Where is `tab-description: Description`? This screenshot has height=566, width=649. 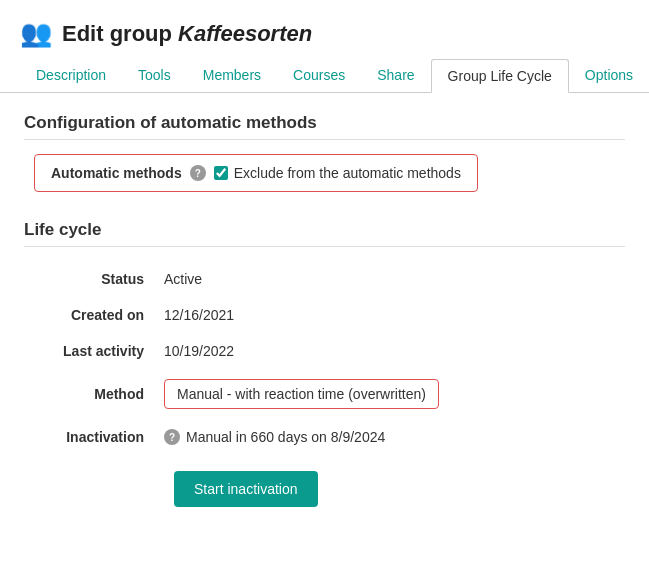 tab-description: Description is located at coordinates (71, 76).